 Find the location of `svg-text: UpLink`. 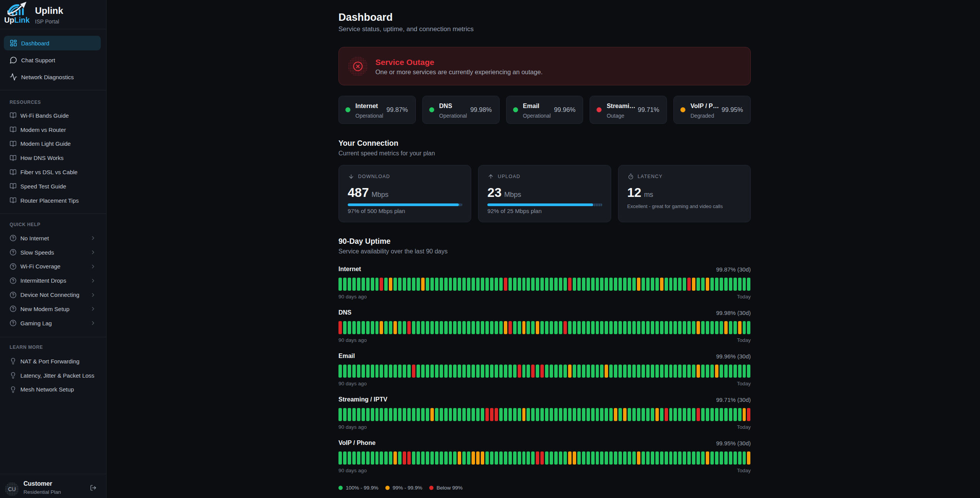

svg-text: UpLink is located at coordinates (17, 20).